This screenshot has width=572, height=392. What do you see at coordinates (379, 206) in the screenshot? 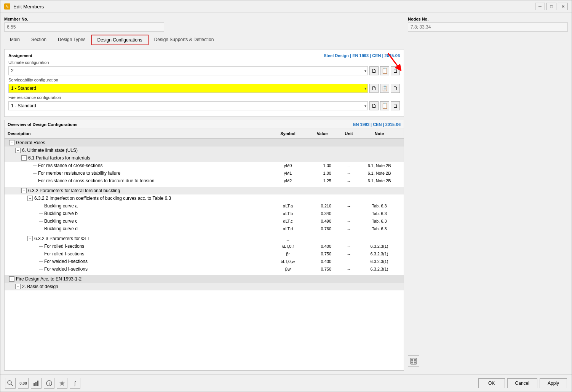
I see `row-note: Tab. 6.3` at bounding box center [379, 206].